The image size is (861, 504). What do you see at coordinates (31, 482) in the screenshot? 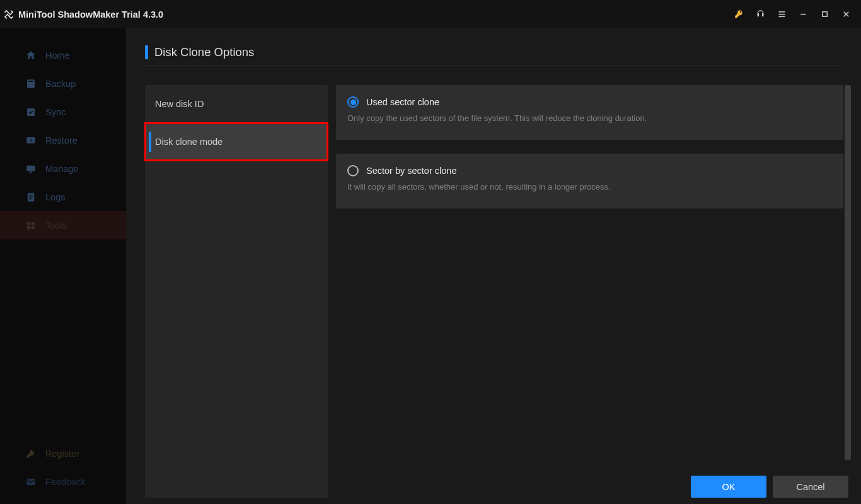
I see `mail-icon` at bounding box center [31, 482].